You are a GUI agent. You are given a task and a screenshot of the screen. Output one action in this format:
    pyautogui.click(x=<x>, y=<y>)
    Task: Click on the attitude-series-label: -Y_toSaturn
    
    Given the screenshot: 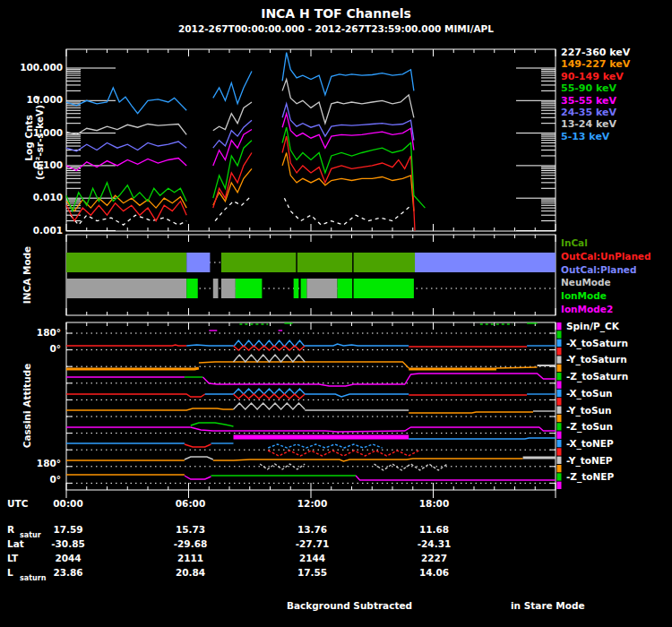 What is the action you would take?
    pyautogui.click(x=597, y=360)
    